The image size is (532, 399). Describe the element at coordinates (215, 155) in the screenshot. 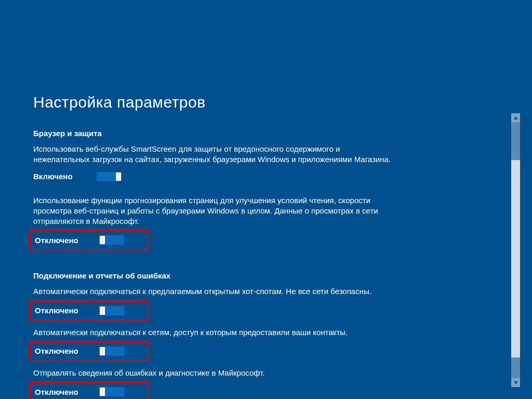

I see `smartscreen-desc: Использовать веб-службы SmartScreen для …` at that location.